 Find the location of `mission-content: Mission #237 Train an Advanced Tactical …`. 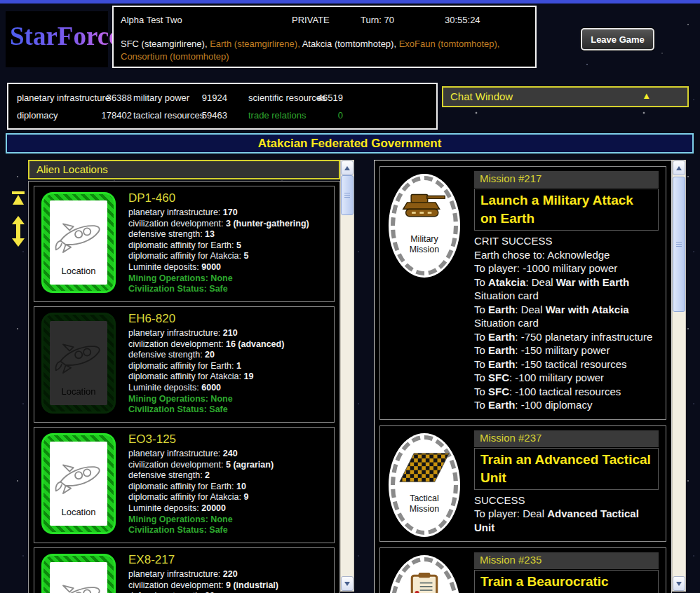

mission-content: Mission #237 Train an Advanced Tactical … is located at coordinates (570, 484).